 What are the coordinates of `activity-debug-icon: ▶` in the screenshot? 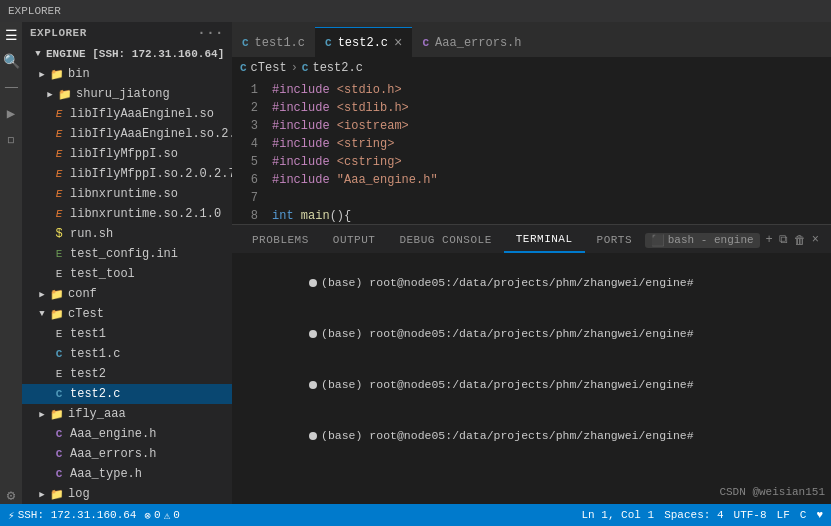 It's located at (11, 113).